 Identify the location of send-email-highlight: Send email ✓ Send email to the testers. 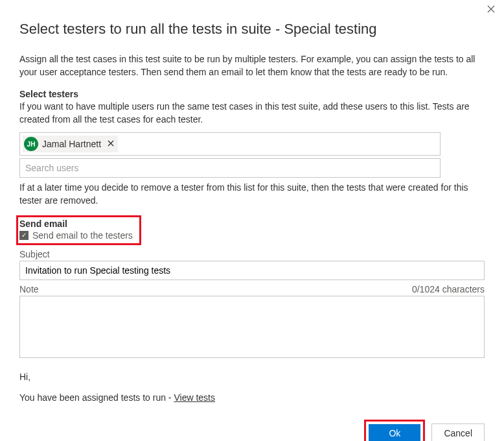
(79, 230).